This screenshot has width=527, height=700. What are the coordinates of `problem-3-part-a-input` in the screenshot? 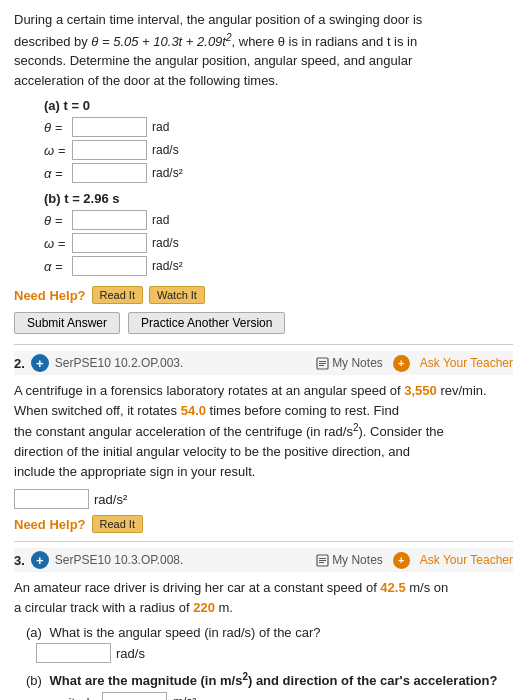 It's located at (74, 653).